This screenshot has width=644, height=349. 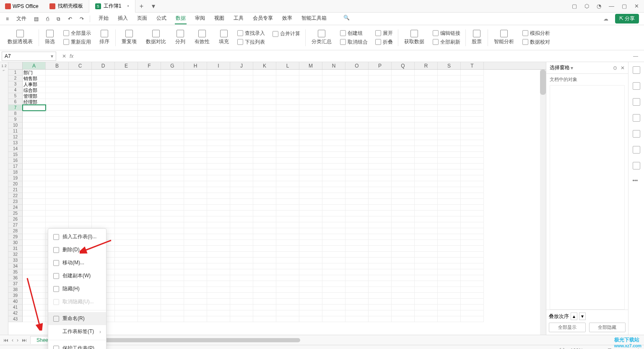 I want to click on cell-D19, so click(x=103, y=178).